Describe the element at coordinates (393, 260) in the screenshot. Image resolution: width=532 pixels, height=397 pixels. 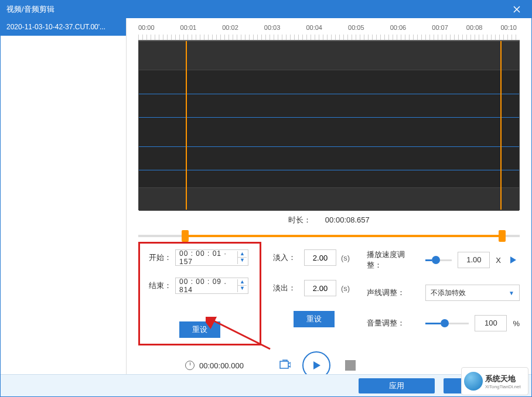
I see `speed-label: 播放速度调整：` at that location.